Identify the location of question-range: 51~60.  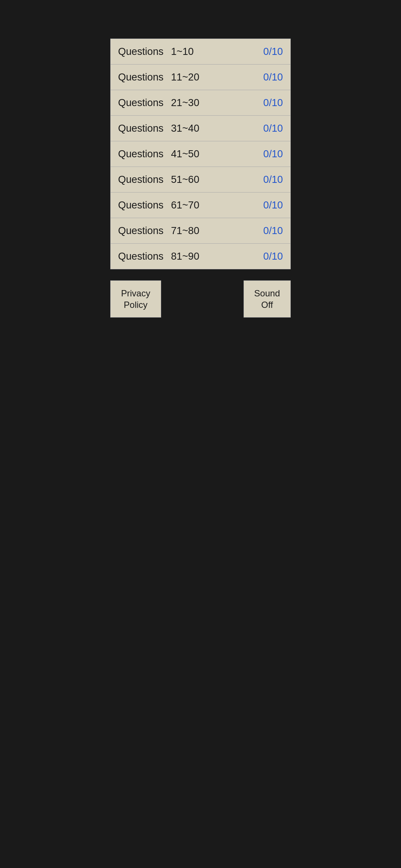
(185, 180).